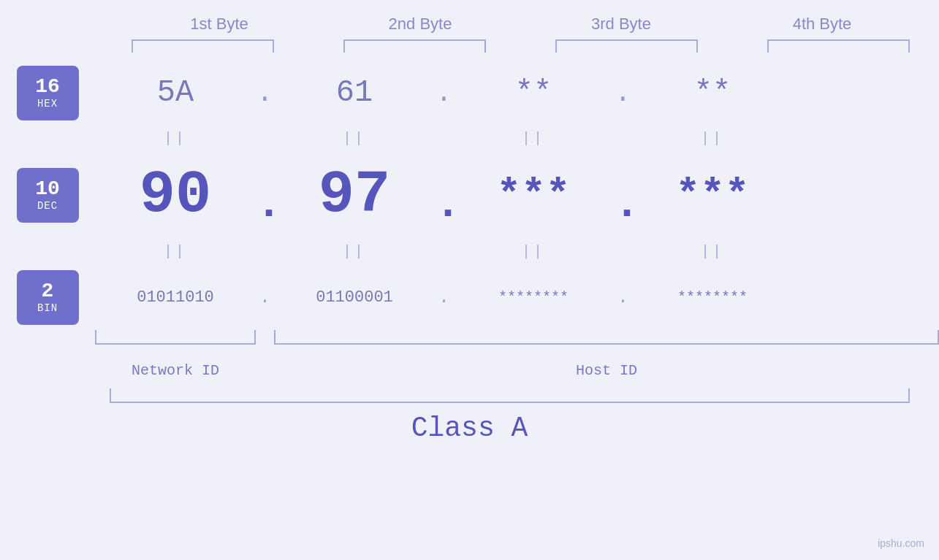 This screenshot has width=939, height=560. I want to click on dec-badge: 10 DEC, so click(48, 196).